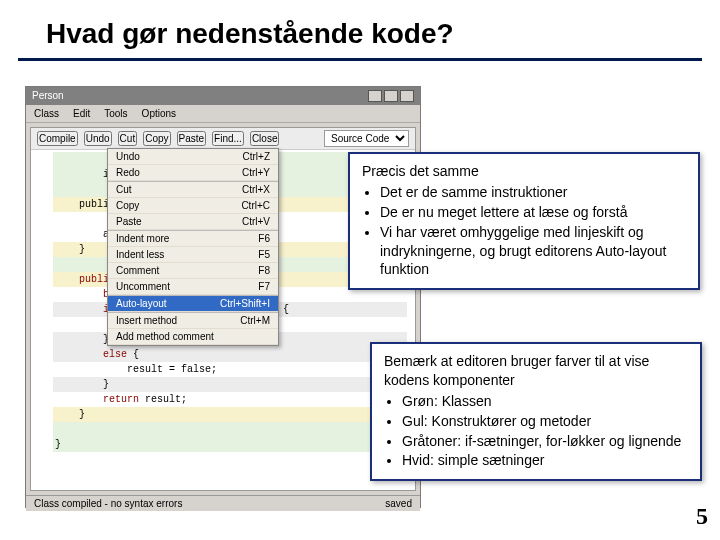 This screenshot has width=720, height=540. I want to click on statusbar: Class compiled - no syntax errors saved, so click(223, 503).